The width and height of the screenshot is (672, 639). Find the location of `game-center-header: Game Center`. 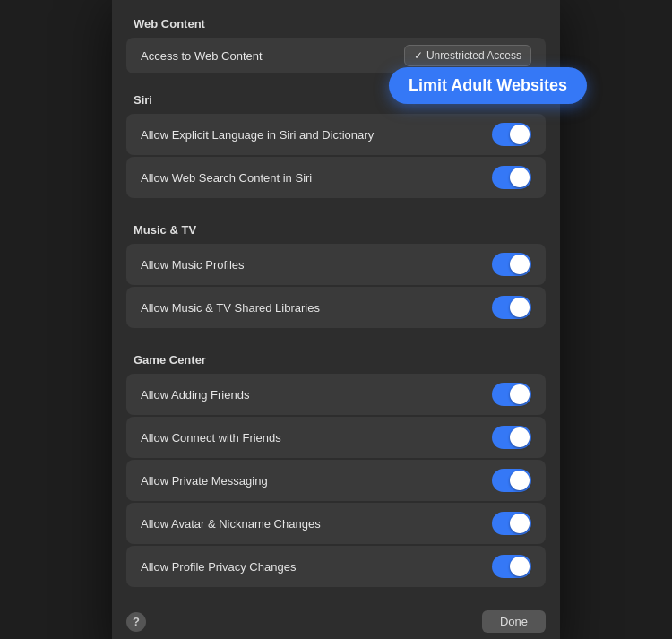

game-center-header: Game Center is located at coordinates (336, 358).